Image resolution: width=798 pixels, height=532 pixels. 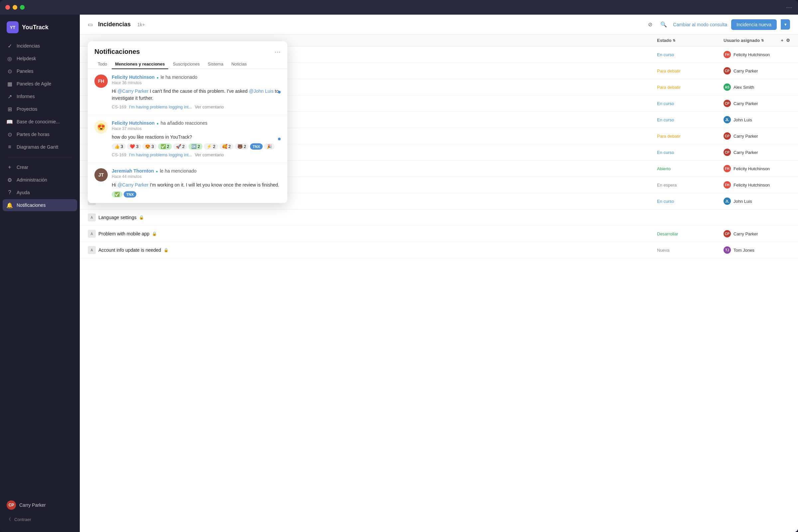 What do you see at coordinates (373, 250) in the screenshot?
I see `row-title: A Account info update is needed 🔒` at bounding box center [373, 250].